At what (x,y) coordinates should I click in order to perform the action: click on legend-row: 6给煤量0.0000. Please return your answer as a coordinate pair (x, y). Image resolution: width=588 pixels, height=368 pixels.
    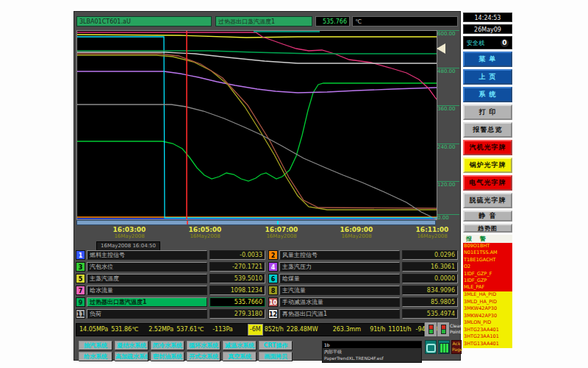
    Looking at the image, I should click on (363, 278).